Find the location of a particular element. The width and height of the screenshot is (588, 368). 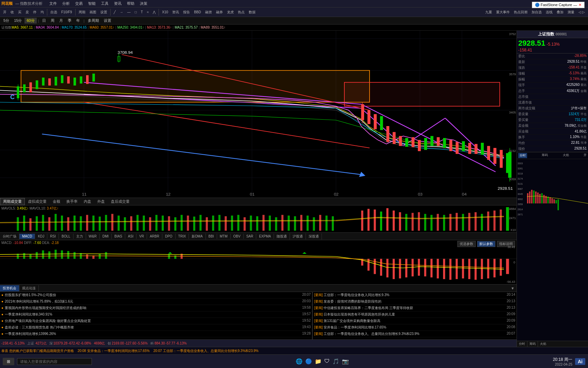

itab-arbr: ARBR is located at coordinates (154, 236).